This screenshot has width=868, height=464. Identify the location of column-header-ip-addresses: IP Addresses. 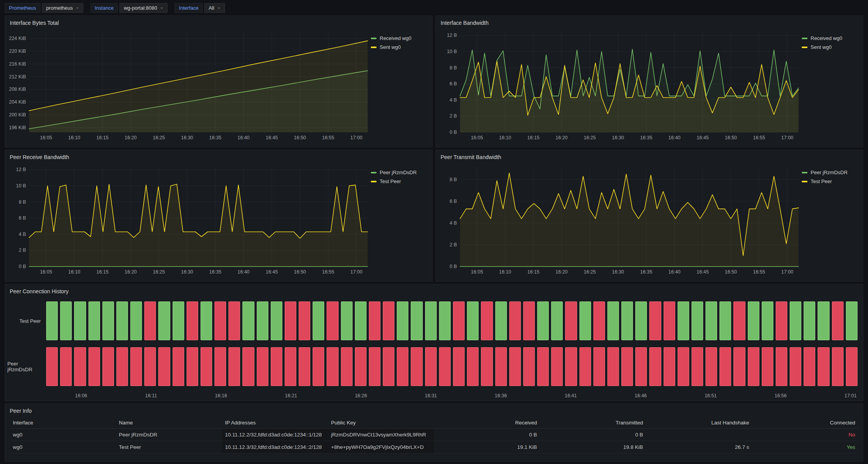
(275, 423).